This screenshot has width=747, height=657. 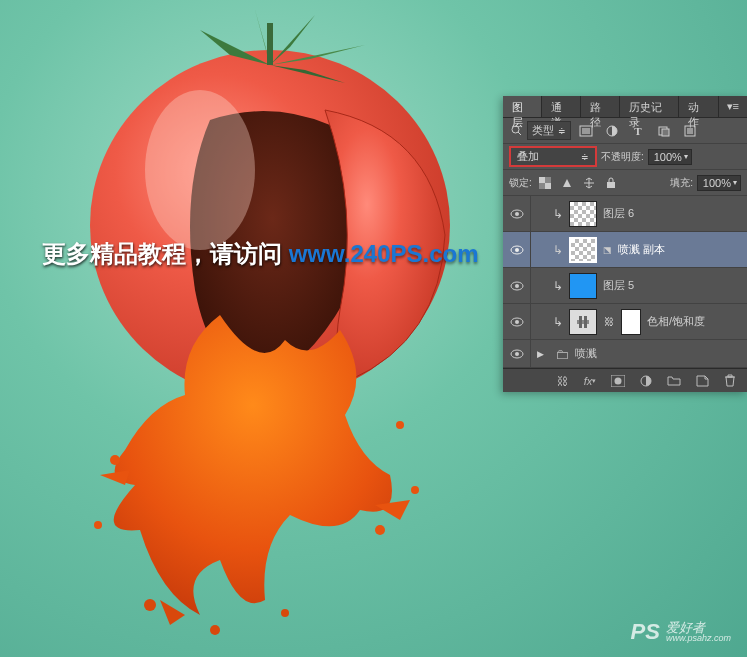 I want to click on new-group-icon, so click(x=674, y=381).